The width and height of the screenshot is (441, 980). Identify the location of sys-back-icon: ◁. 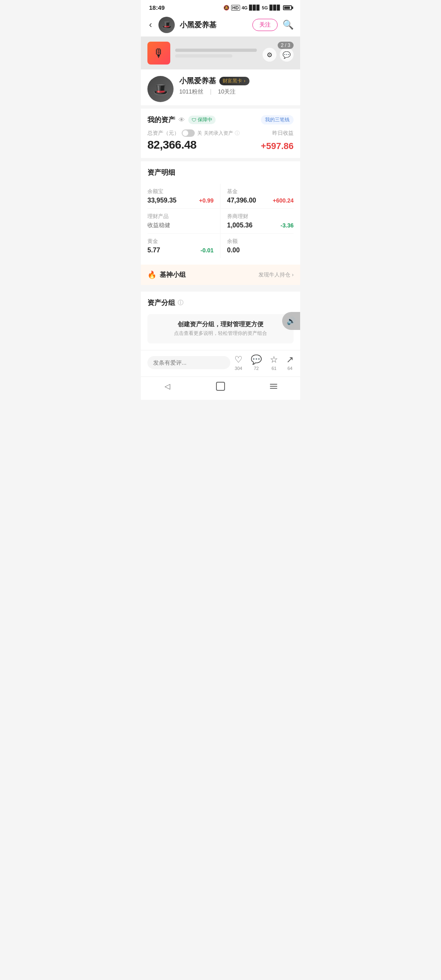
(167, 386).